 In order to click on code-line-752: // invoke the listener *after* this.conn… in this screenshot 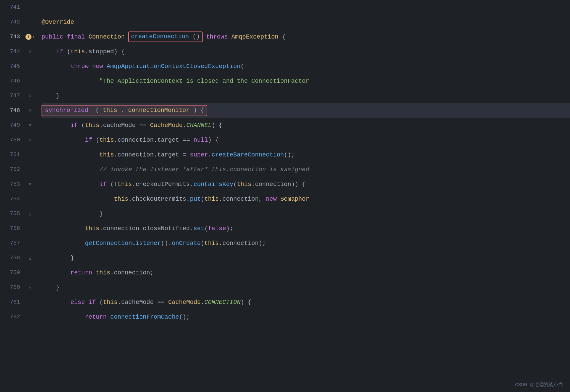, I will do `click(306, 170)`.